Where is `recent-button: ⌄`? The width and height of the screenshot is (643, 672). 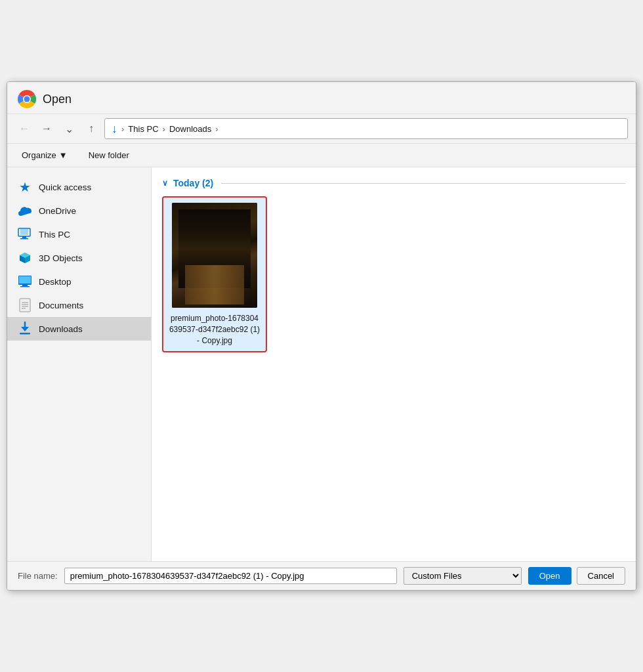
recent-button: ⌄ is located at coordinates (69, 129).